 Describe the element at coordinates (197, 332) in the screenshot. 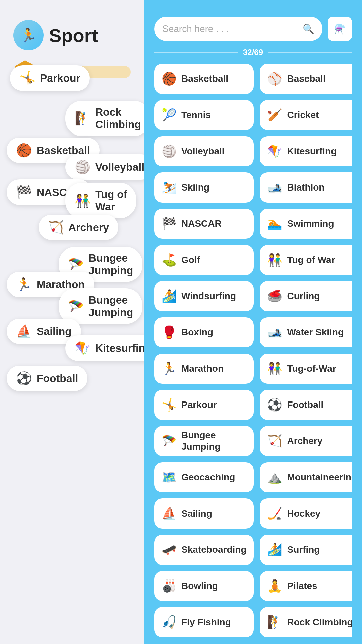

I see `sport-label: Boxing` at that location.